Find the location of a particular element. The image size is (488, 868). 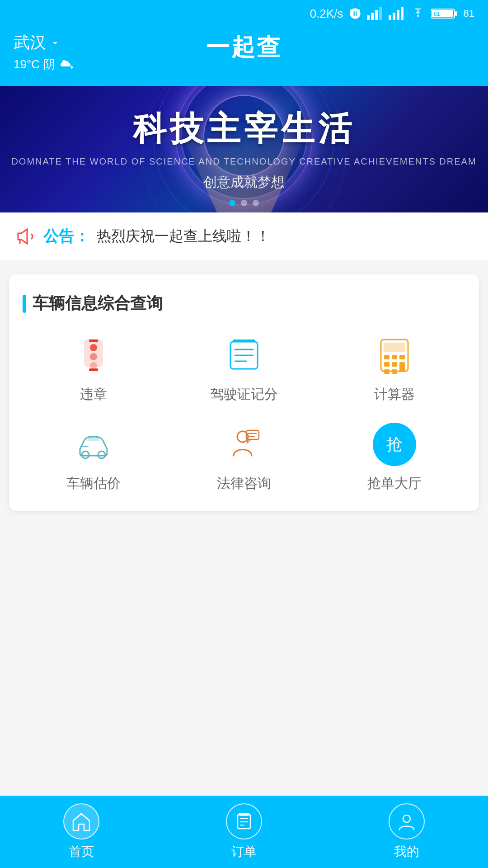

battery-text: 81 is located at coordinates (437, 14).